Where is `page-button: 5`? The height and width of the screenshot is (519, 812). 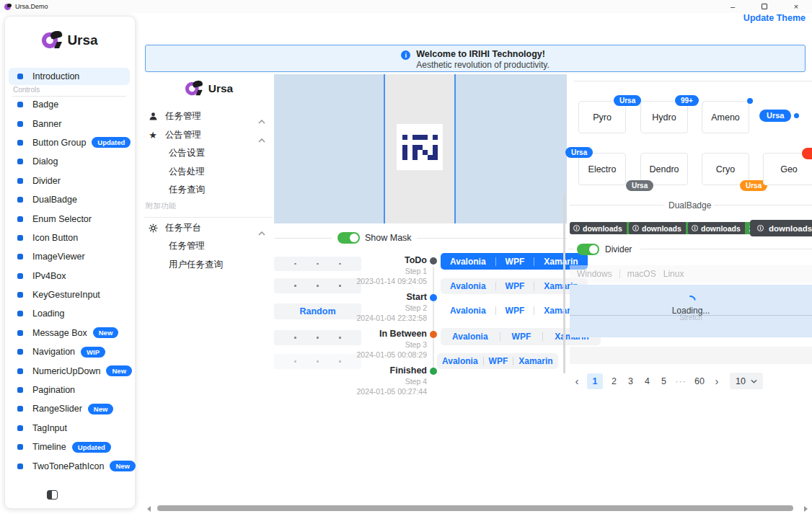
page-button: 5 is located at coordinates (663, 381).